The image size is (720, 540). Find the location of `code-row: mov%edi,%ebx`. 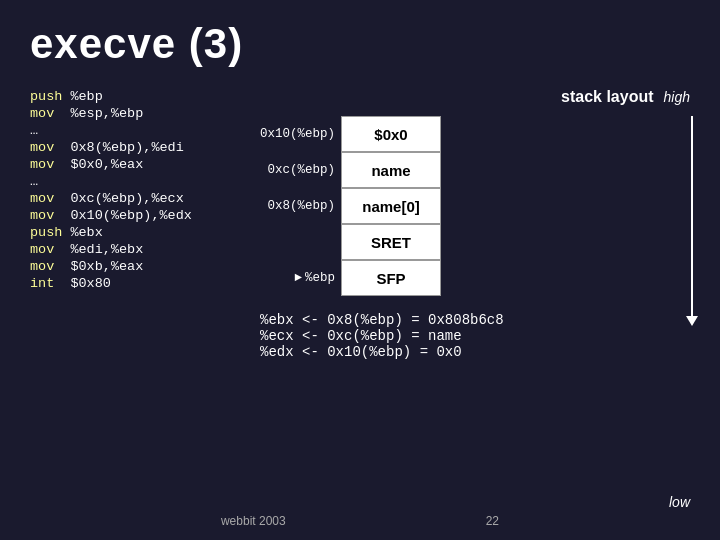

code-row: mov%edi,%ebx is located at coordinates (114, 250).